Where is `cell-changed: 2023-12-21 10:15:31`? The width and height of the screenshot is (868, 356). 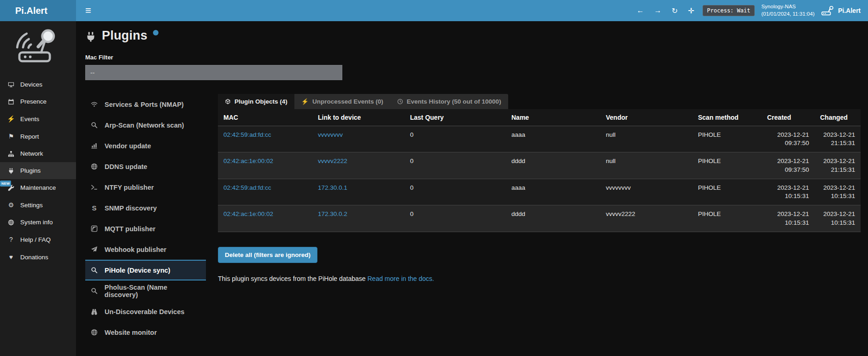
cell-changed: 2023-12-21 10:15:31 is located at coordinates (838, 218).